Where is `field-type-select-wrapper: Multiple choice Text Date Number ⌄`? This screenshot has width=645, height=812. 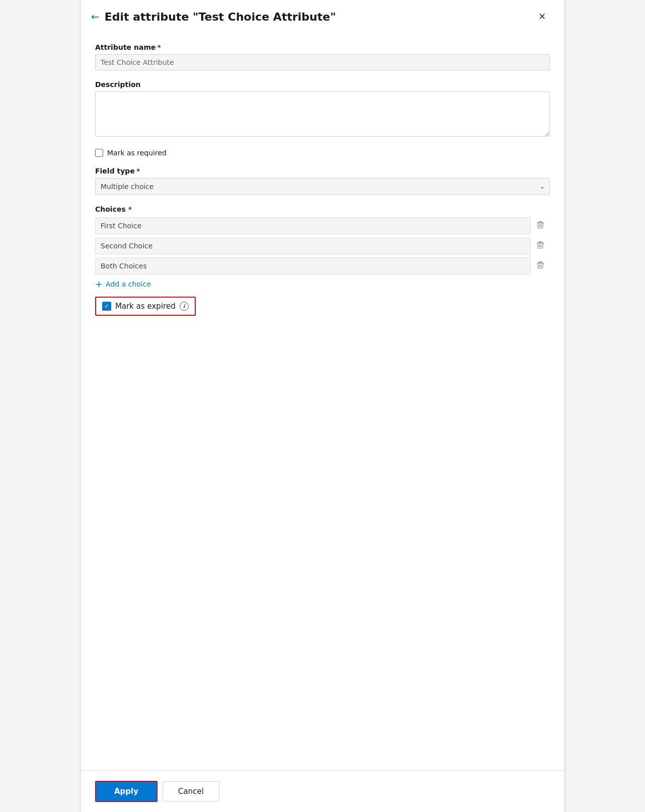
field-type-select-wrapper: Multiple choice Text Date Number ⌄ is located at coordinates (322, 187).